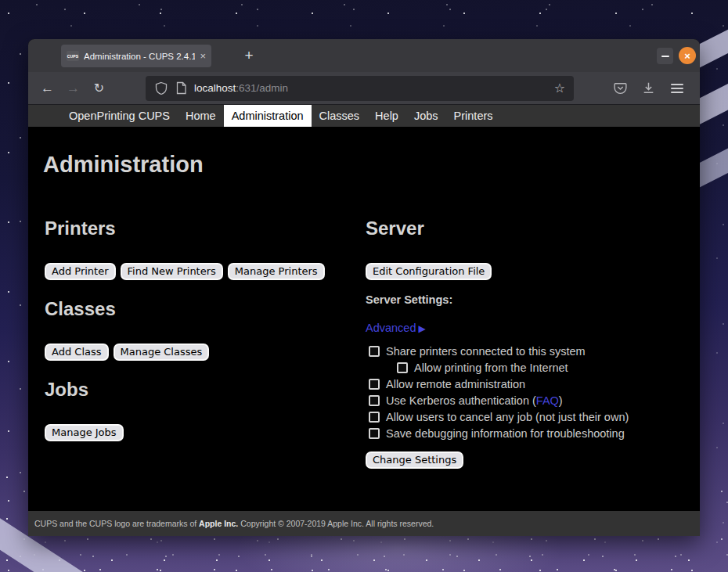 This screenshot has height=572, width=728. I want to click on browser-toolbar: ← → ↻ localhost:631/admin ☆, so click(364, 88).